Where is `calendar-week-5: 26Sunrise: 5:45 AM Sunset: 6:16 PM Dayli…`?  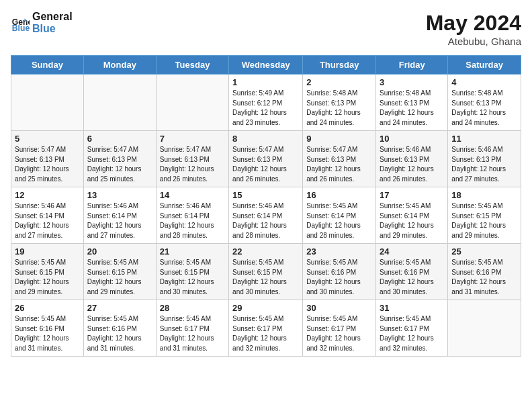
calendar-week-5: 26Sunrise: 5:45 AM Sunset: 6:16 PM Dayli… is located at coordinates (266, 328).